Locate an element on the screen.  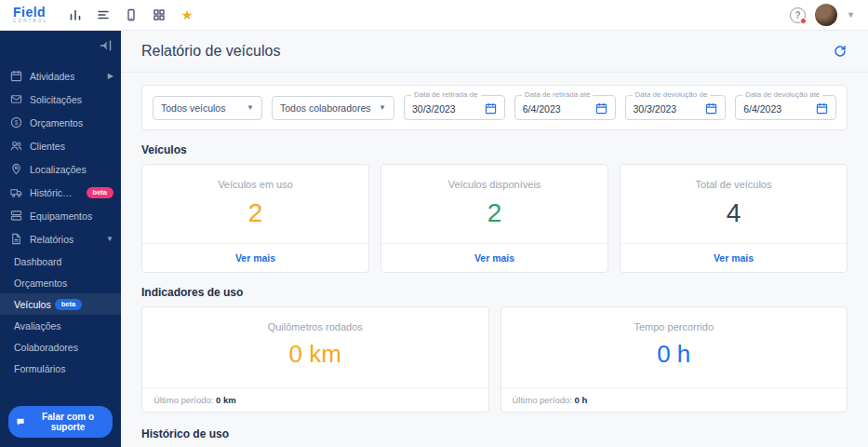
sidebar-item-orcamentos-relatorio: Orçamentos is located at coordinates (60, 283).